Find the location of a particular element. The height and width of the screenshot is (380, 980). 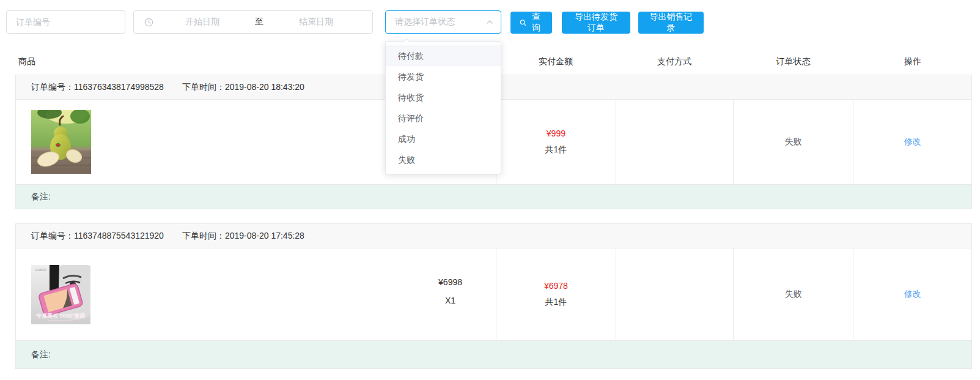

header-order-status: 订单状态 is located at coordinates (794, 62).